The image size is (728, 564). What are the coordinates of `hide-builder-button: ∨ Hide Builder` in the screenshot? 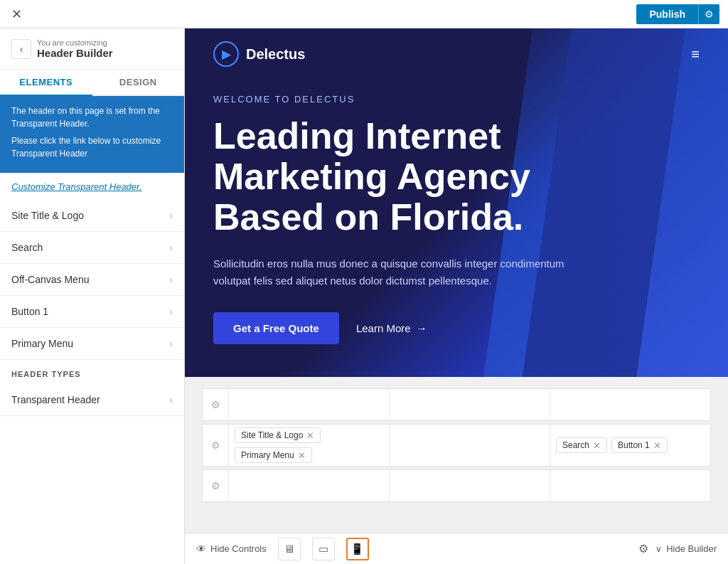 It's located at (686, 549).